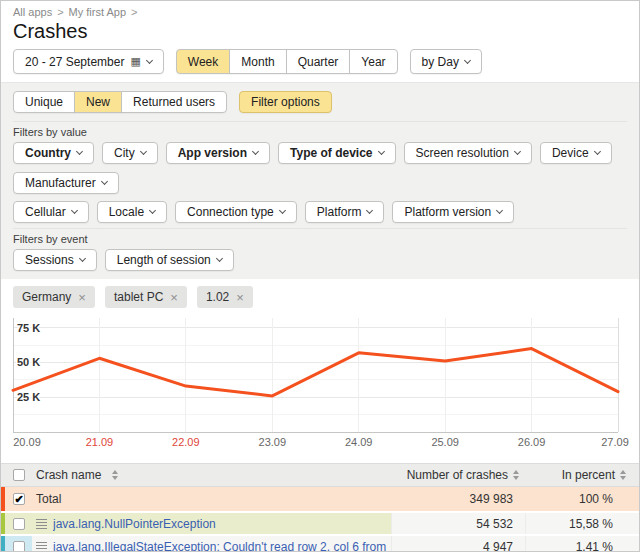 The image size is (640, 552). What do you see at coordinates (318, 62) in the screenshot?
I see `period-tab-quarter: Quarter` at bounding box center [318, 62].